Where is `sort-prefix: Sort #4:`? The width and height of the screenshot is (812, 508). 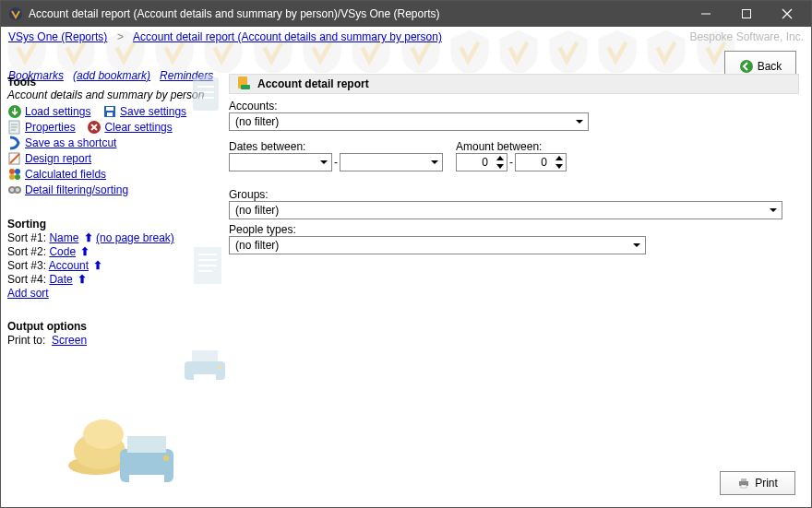
sort-prefix: Sort #4: is located at coordinates (27, 279).